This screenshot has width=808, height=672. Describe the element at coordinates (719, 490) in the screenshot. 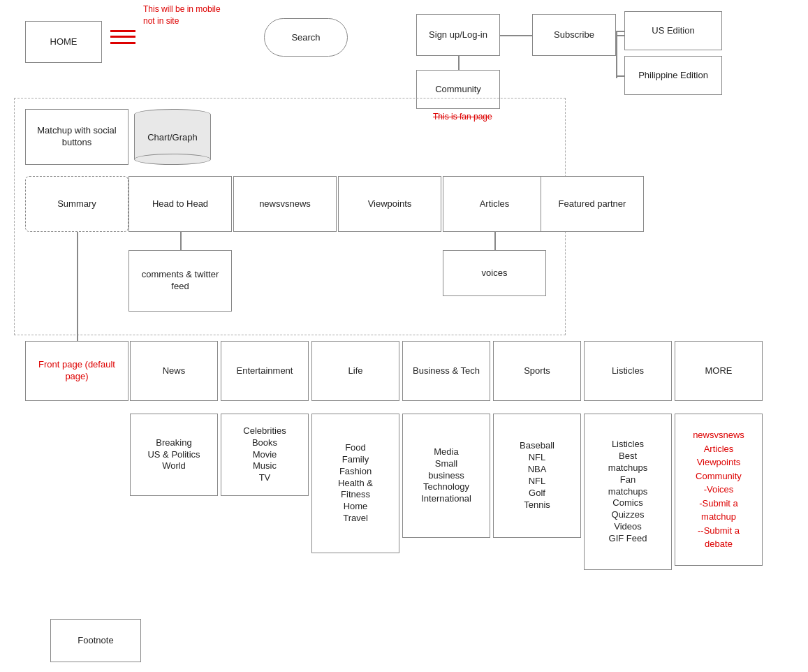

I see `more-sub-box: newsvsnews Articles Viewpoints Community…` at that location.